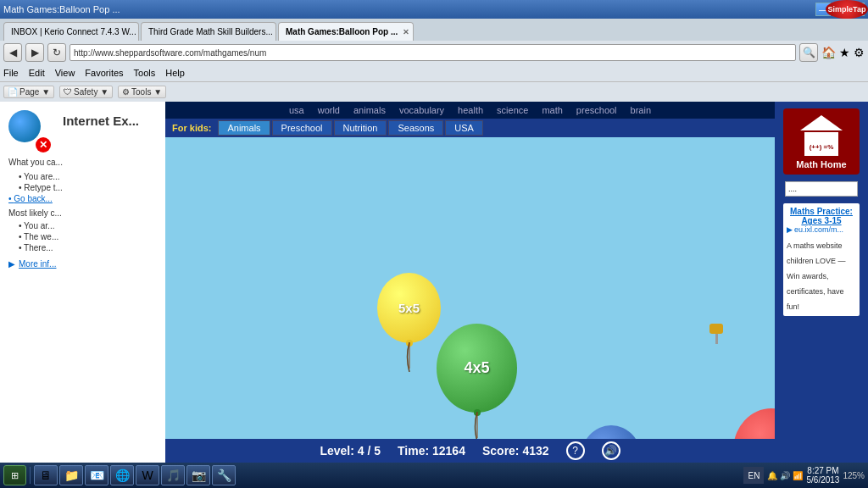 The image size is (868, 488). I want to click on nav-bar: ◀ ▶ ↻ 🔍 🏠 ★ ⚙, so click(434, 53).